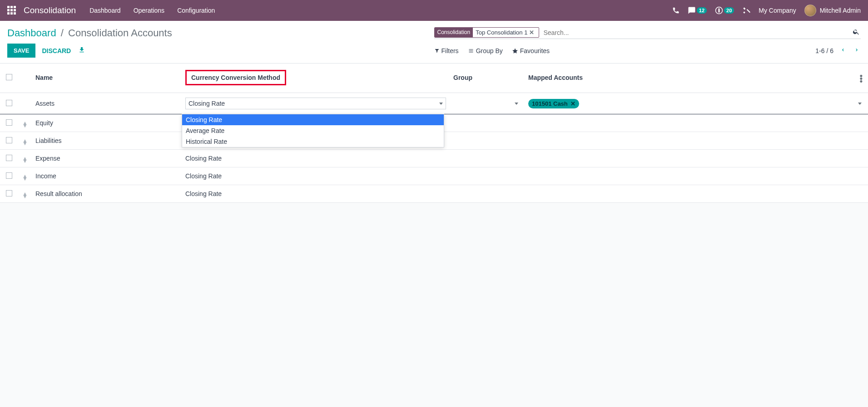 The image size is (868, 407). Describe the element at coordinates (21, 51) in the screenshot. I see `save-button: SAVE` at that location.